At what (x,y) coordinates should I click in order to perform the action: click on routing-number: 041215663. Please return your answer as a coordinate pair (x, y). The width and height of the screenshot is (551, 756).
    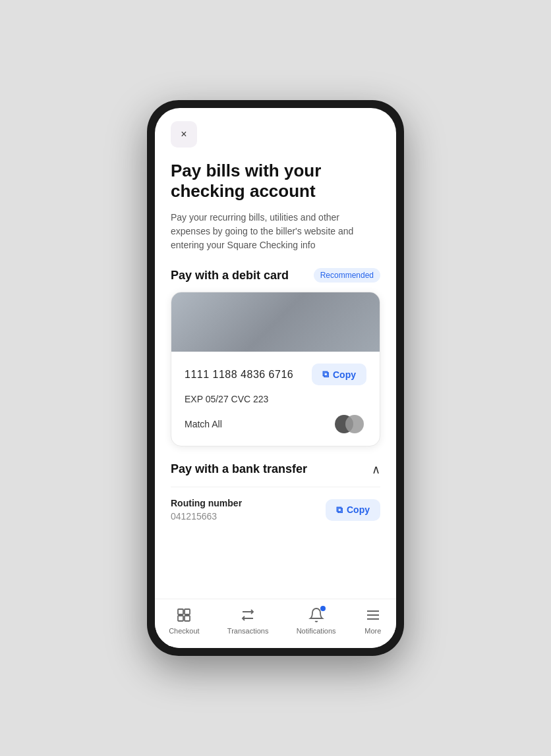
    Looking at the image, I should click on (206, 516).